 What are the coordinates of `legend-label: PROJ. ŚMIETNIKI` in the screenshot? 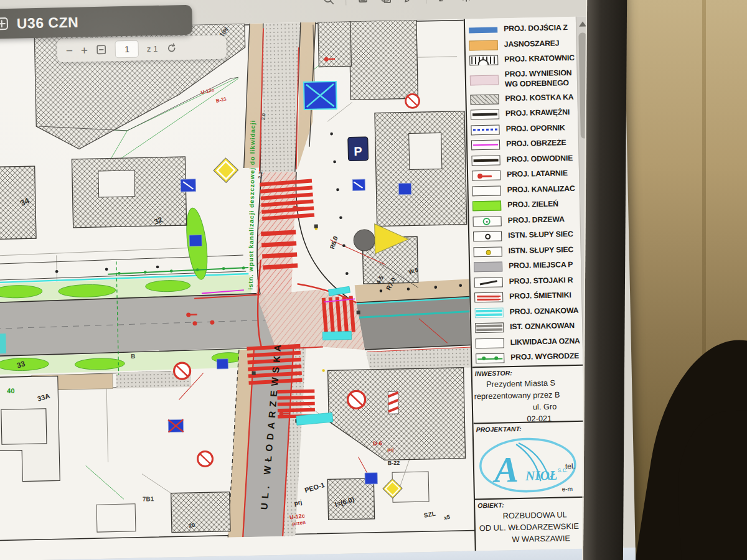 It's located at (540, 296).